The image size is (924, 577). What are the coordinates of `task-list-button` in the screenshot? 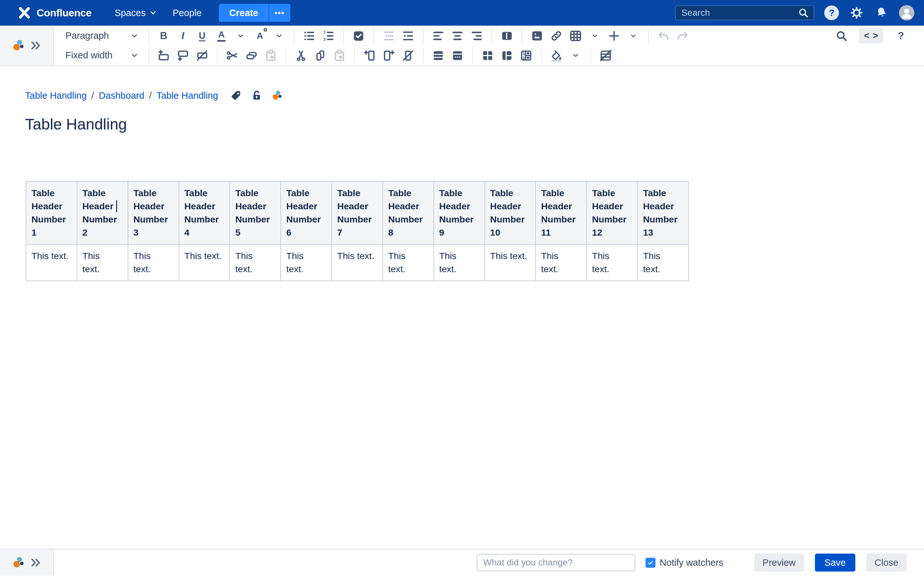 It's located at (359, 36).